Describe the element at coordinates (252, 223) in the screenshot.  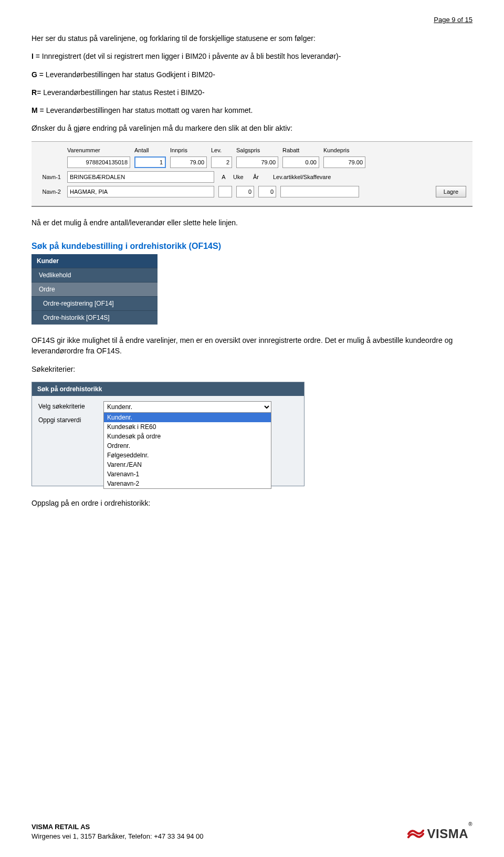
I see `after-sshot1-text: Nå er det mulig å endre antall/leverandø…` at that location.